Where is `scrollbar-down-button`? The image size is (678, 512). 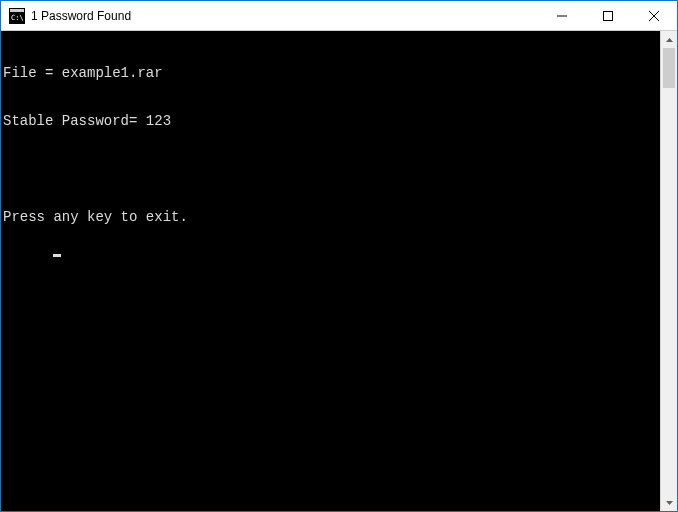 scrollbar-down-button is located at coordinates (669, 502).